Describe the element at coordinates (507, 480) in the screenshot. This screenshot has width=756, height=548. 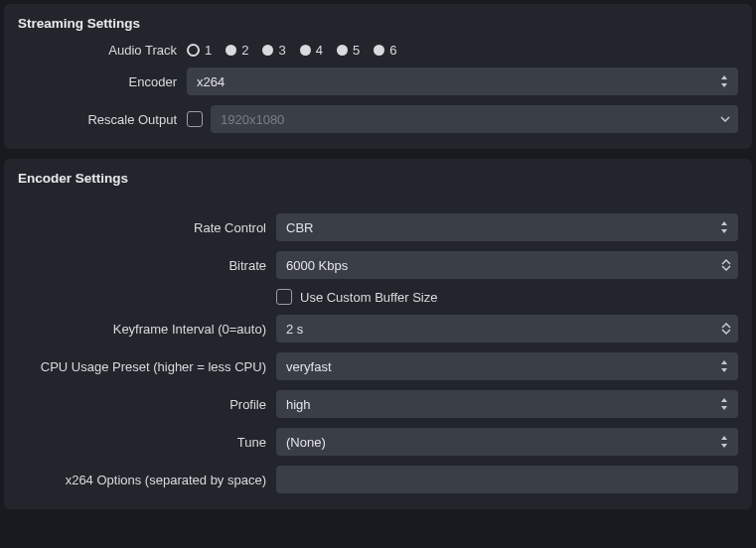
I see `x264-opts-input` at that location.